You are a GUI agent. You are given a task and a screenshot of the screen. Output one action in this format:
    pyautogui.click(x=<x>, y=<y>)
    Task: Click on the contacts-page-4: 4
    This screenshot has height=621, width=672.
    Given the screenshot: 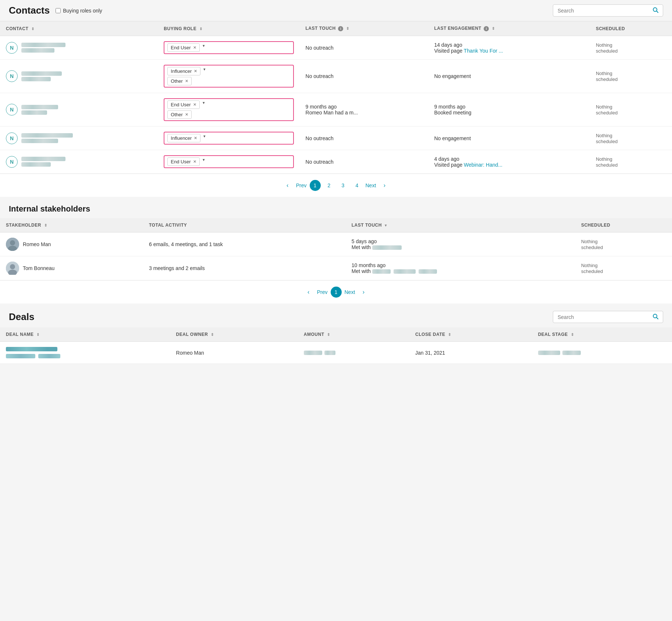 What is the action you would take?
    pyautogui.click(x=357, y=185)
    